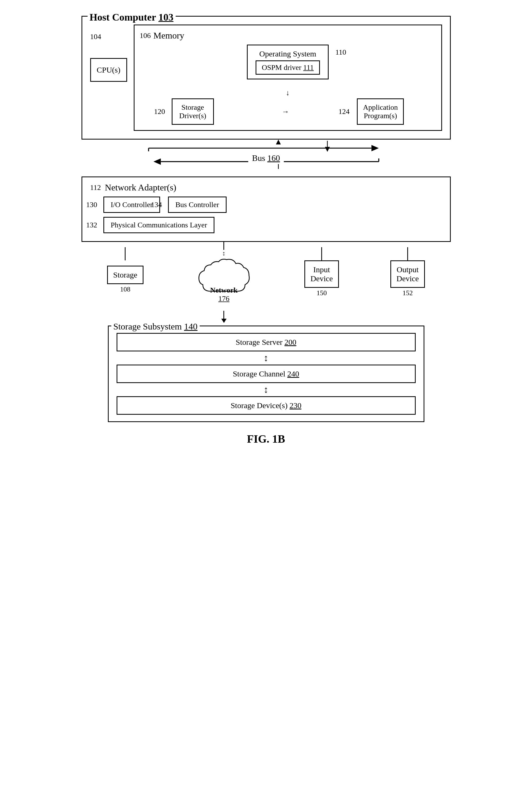 The width and height of the screenshot is (532, 788). I want to click on network-label-group: Network 176, so click(224, 294).